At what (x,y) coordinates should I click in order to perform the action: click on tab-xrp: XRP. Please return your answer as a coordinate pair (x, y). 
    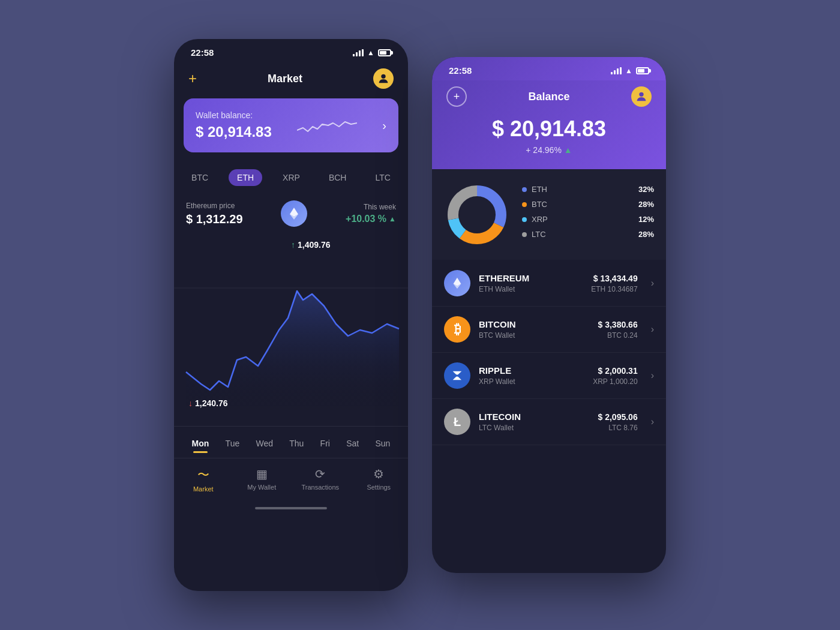
    Looking at the image, I should click on (292, 178).